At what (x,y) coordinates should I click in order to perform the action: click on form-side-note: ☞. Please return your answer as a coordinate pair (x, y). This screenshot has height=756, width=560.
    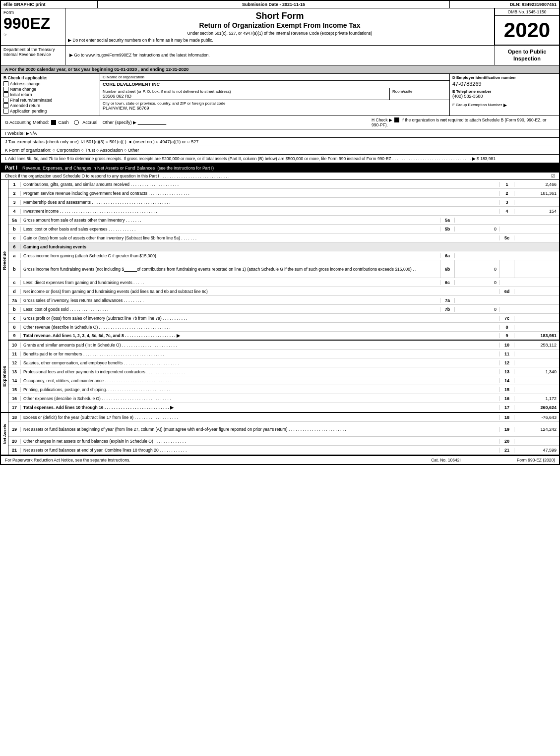
    Looking at the image, I should click on (33, 35).